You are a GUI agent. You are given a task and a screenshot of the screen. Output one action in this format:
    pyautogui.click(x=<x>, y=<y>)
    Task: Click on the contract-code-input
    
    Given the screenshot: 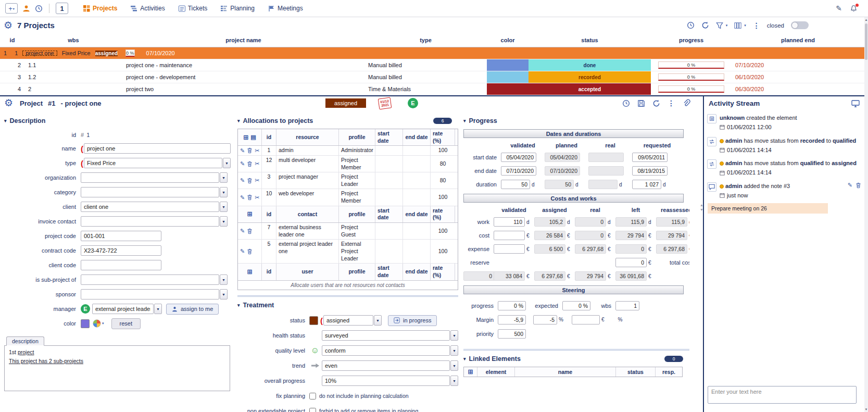 What is the action you would take?
    pyautogui.click(x=121, y=251)
    